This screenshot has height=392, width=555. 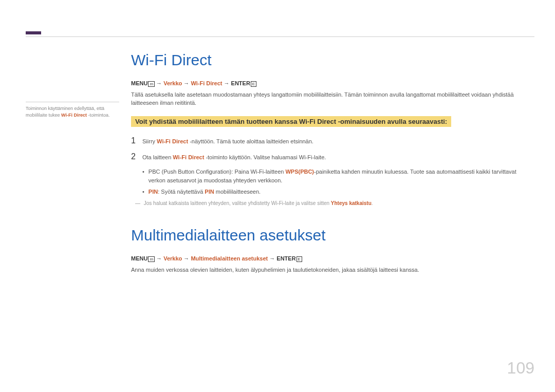 What do you see at coordinates (251, 141) in the screenshot?
I see `t: -näyttöön. Tämä tuote aloittaa laitteide…` at bounding box center [251, 141].